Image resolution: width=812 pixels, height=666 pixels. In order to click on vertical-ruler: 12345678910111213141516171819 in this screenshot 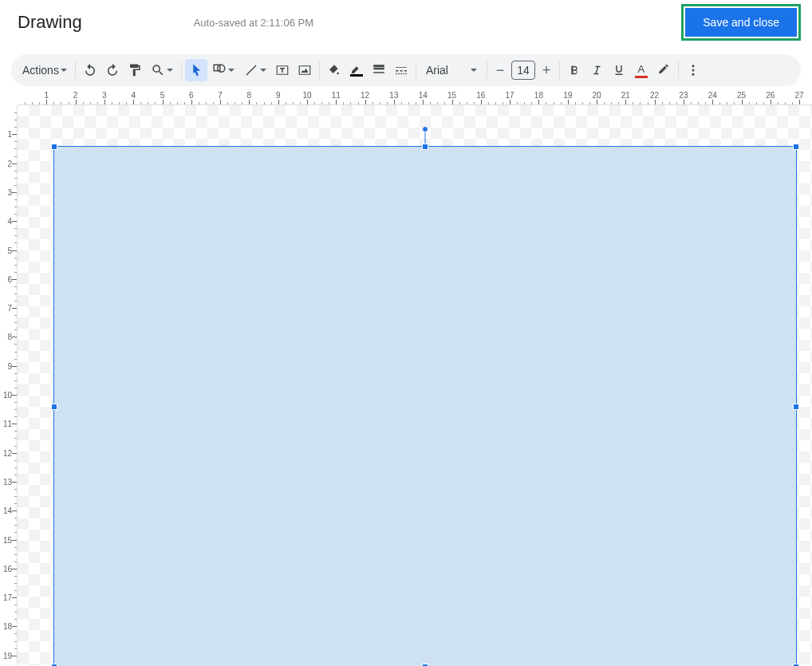, I will do `click(9, 385)`.